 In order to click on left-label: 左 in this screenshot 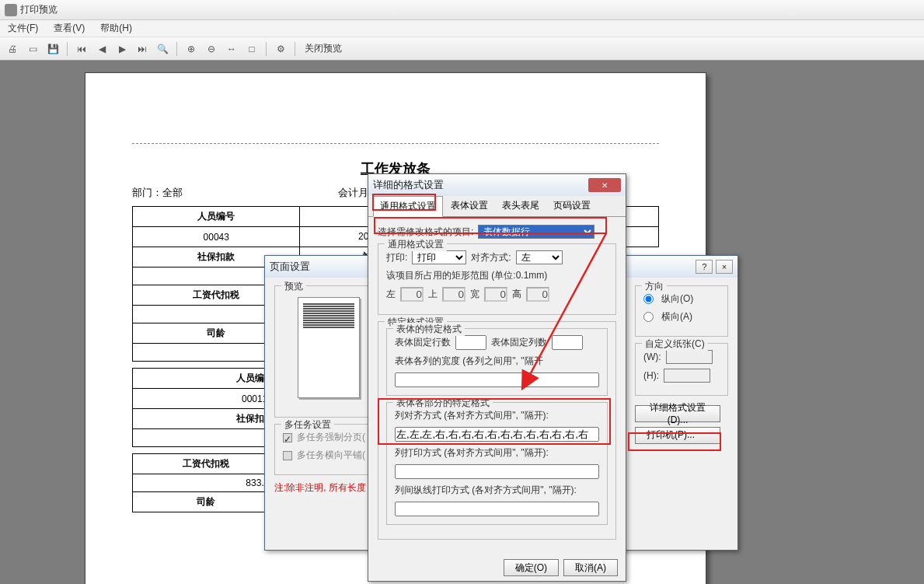, I will do `click(391, 294)`.